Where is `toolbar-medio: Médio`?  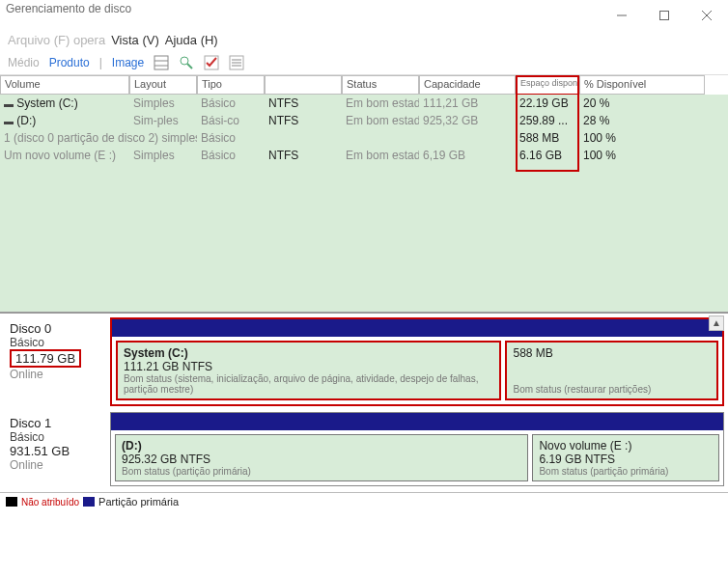
toolbar-medio: Médio is located at coordinates (23, 63).